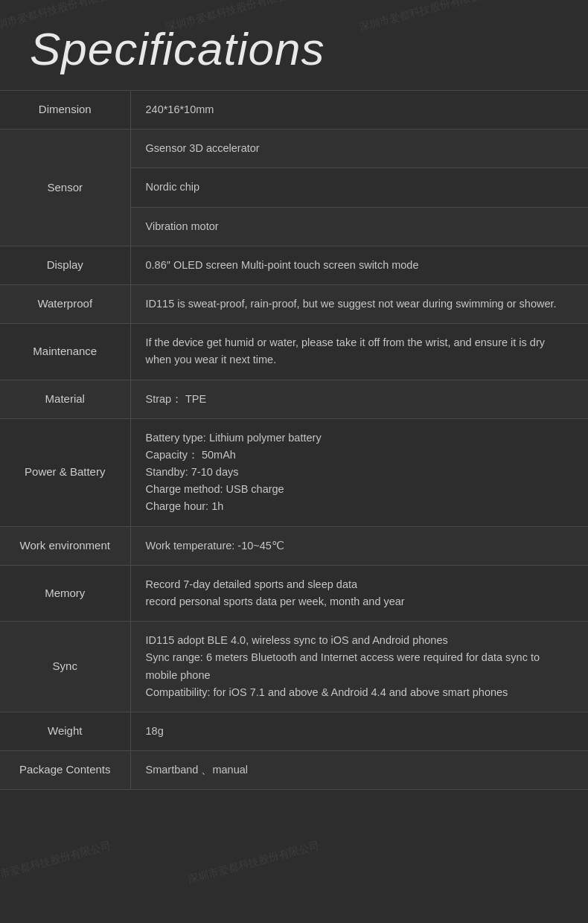  Describe the element at coordinates (65, 731) in the screenshot. I see `spec-label-weight: Weight` at that location.